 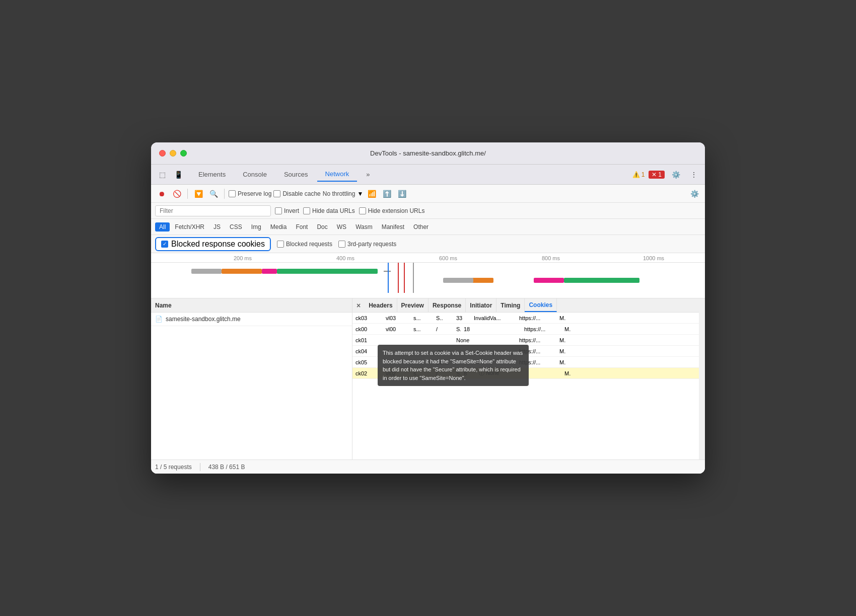 What do you see at coordinates (213, 244) in the screenshot?
I see `blocked-cookies-filter: ✓ Blocked response cookies` at bounding box center [213, 244].